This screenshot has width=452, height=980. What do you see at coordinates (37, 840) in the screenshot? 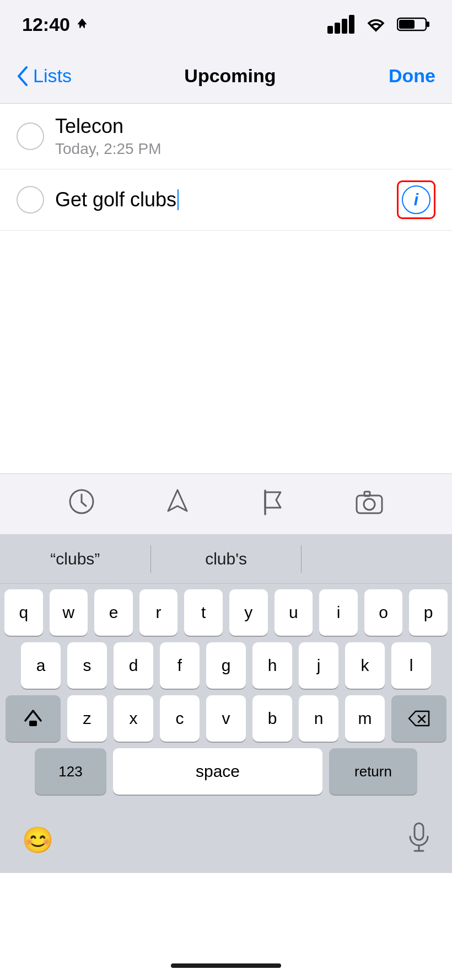
I see `emoji-button: 😊` at bounding box center [37, 840].